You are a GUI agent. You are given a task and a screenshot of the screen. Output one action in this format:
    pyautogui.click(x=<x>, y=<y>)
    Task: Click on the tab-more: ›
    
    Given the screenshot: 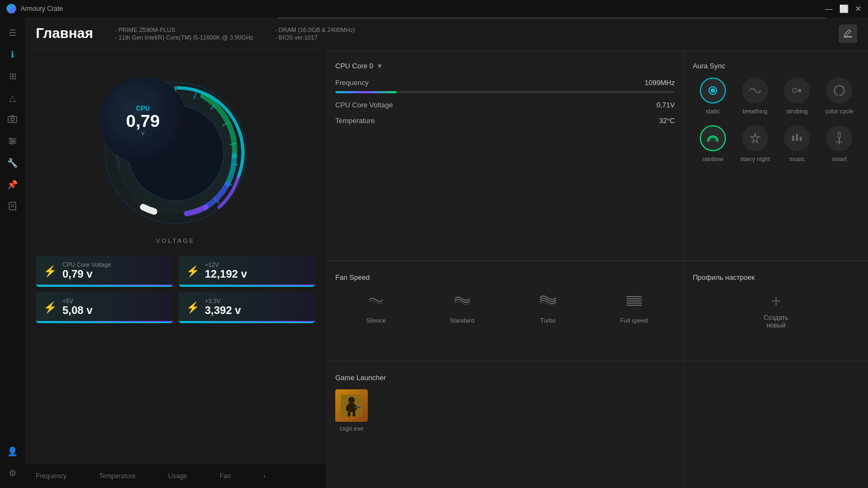 What is the action you would take?
    pyautogui.click(x=264, y=476)
    